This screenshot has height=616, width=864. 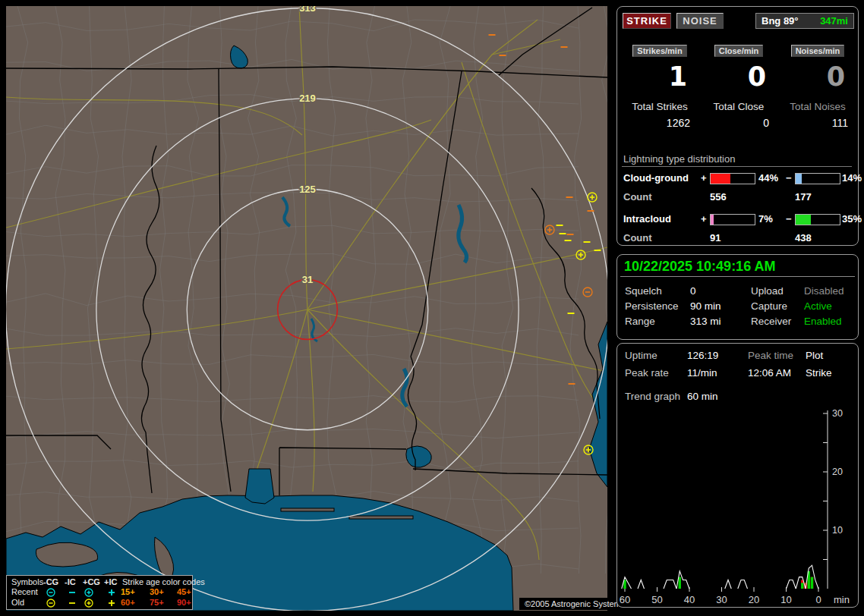 I want to click on ring-label-219: 219, so click(x=307, y=99).